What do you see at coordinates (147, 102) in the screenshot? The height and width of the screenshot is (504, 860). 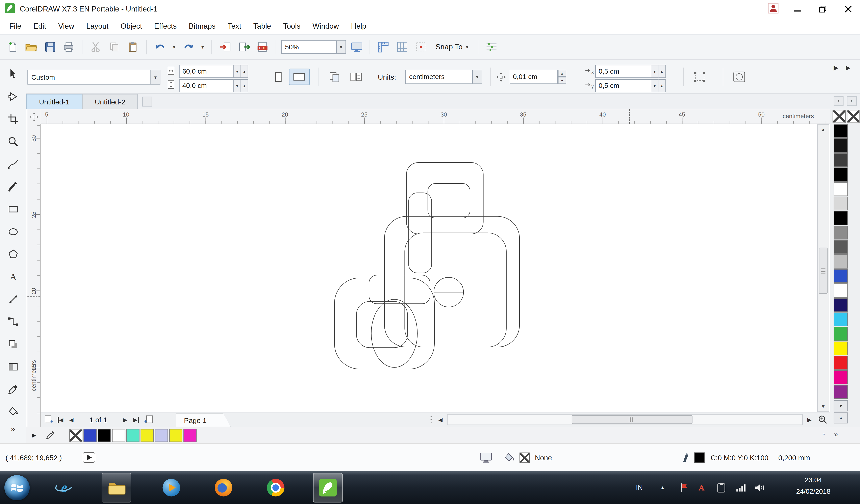 I see `new-tab-button` at bounding box center [147, 102].